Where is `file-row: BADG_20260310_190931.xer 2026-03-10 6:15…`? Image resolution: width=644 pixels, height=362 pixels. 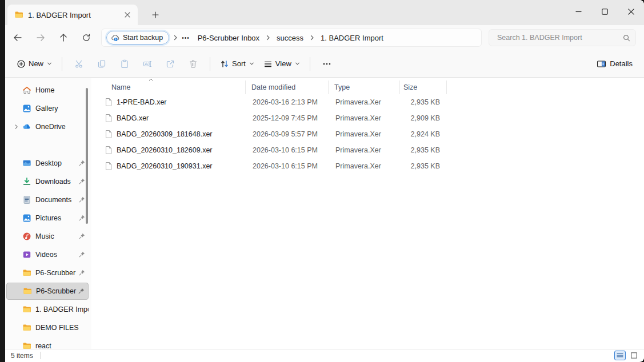 file-row: BADG_20260310_190931.xer 2026-03-10 6:15… is located at coordinates (368, 166).